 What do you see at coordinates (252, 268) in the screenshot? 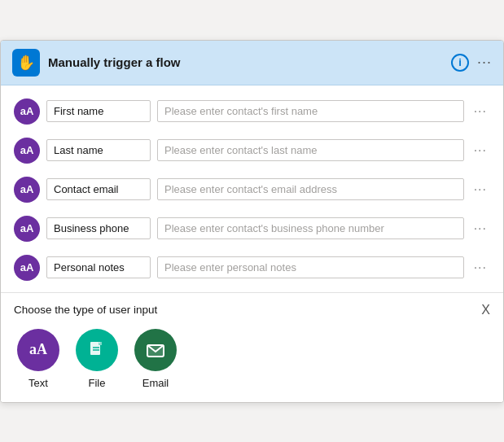
I see `table-row: aA Personal notes Please enter personal …` at bounding box center [252, 268].